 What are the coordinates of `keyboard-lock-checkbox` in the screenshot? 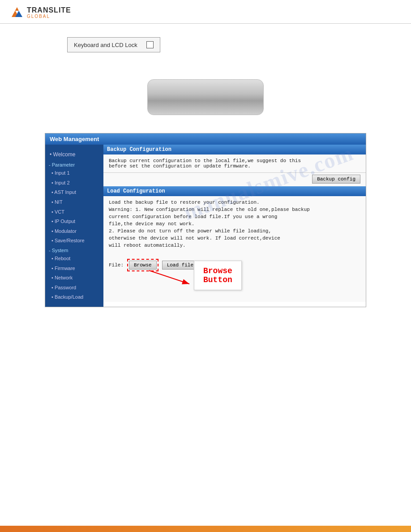 It's located at (150, 45).